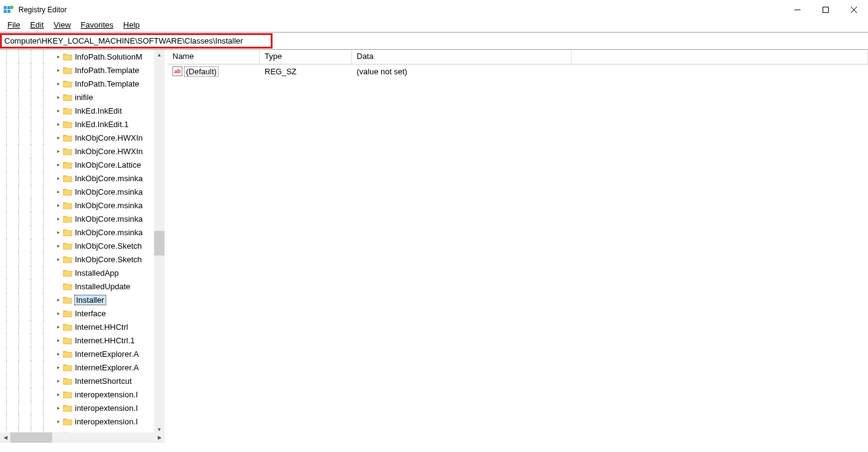  I want to click on tree-item: InstalledUpdate, so click(82, 286).